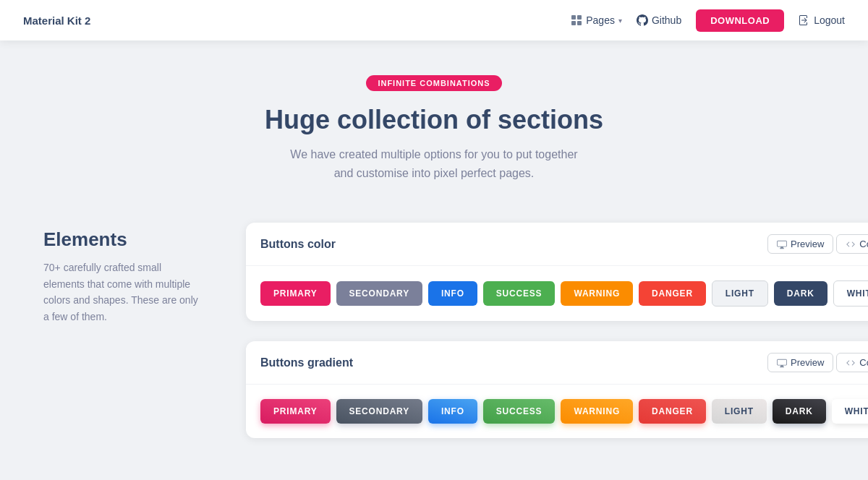 This screenshot has height=480, width=868. What do you see at coordinates (519, 411) in the screenshot?
I see `btn-gradient-success: SUCCESS` at bounding box center [519, 411].